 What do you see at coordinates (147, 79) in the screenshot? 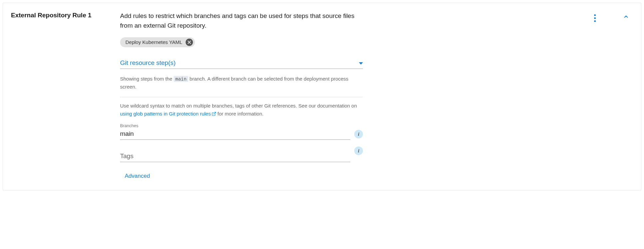
I see `helper-prefix: Showing steps from the` at bounding box center [147, 79].